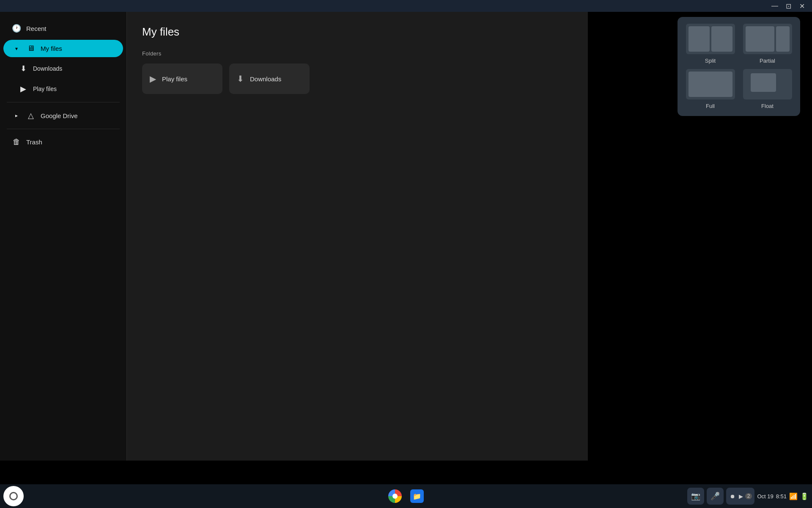 This screenshot has height=508, width=812. What do you see at coordinates (710, 84) in the screenshot?
I see `full-box` at bounding box center [710, 84].